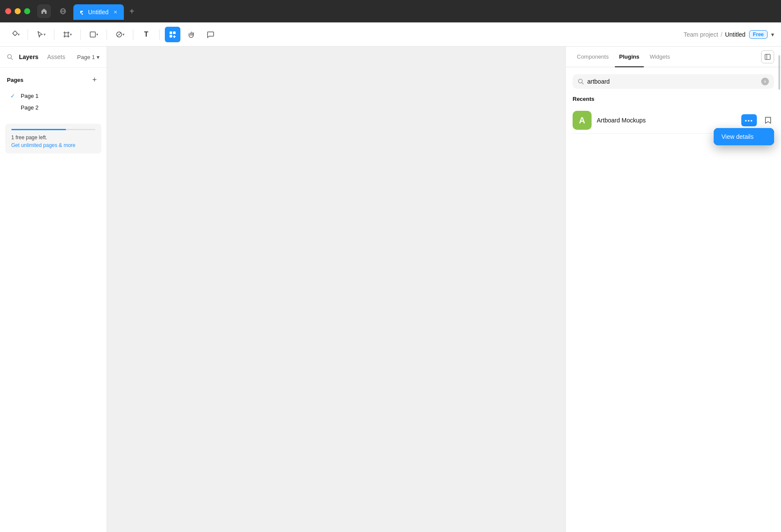  I want to click on tab-close-button: ✕, so click(115, 12).